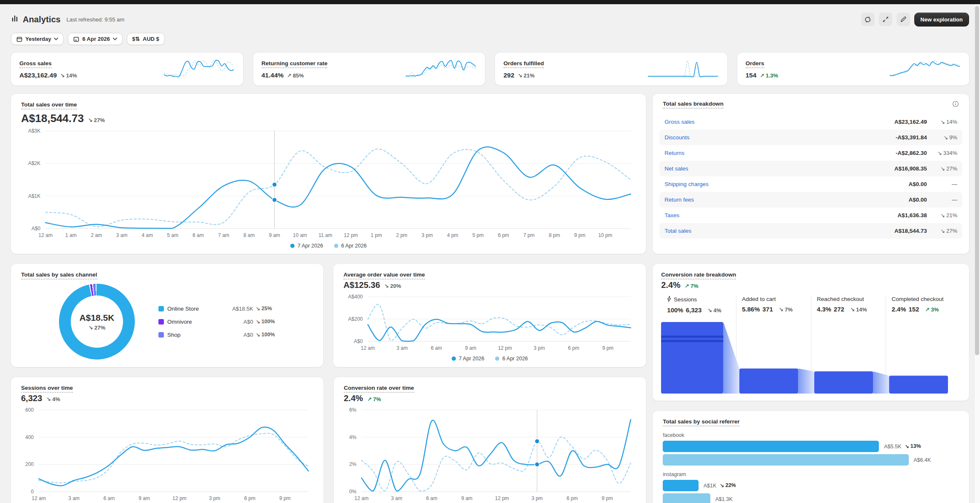  What do you see at coordinates (672, 216) in the screenshot?
I see `breakdown-metric-link: Taxes` at bounding box center [672, 216].